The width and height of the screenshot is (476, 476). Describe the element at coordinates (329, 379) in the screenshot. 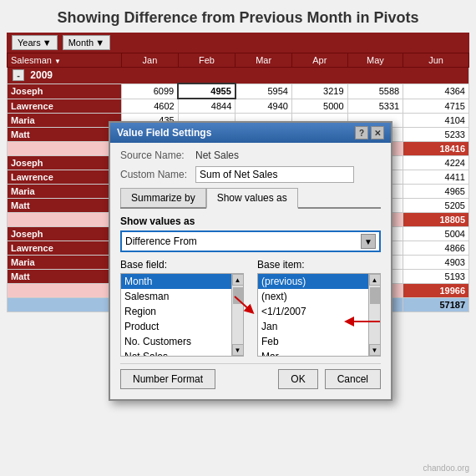

I see `dialog-action-buttons: OK Cancel` at that location.